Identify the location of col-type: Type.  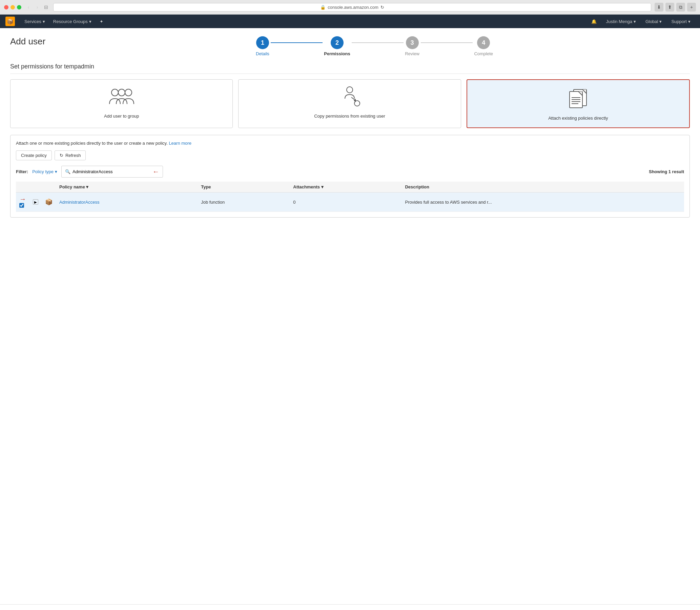
(244, 187).